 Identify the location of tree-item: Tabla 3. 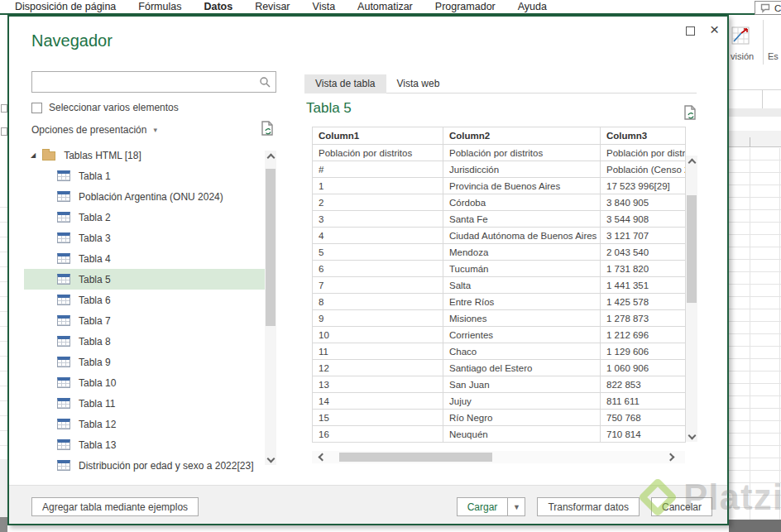
(145, 238).